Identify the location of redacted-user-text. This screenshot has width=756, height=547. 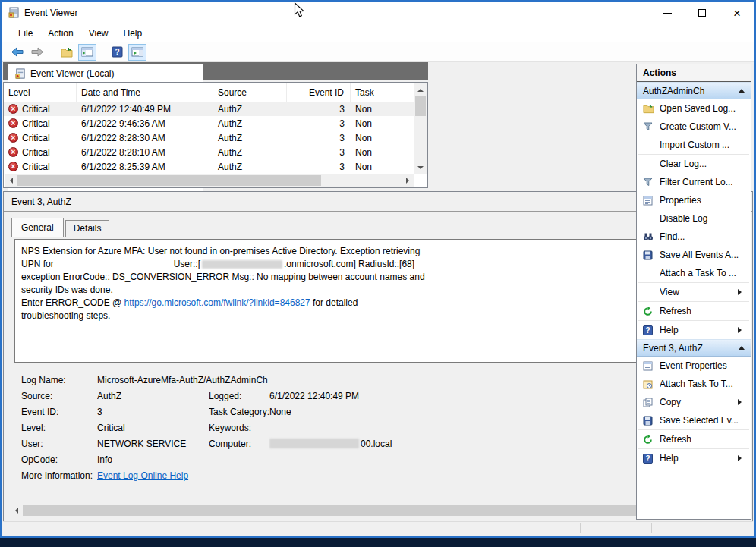
(242, 264).